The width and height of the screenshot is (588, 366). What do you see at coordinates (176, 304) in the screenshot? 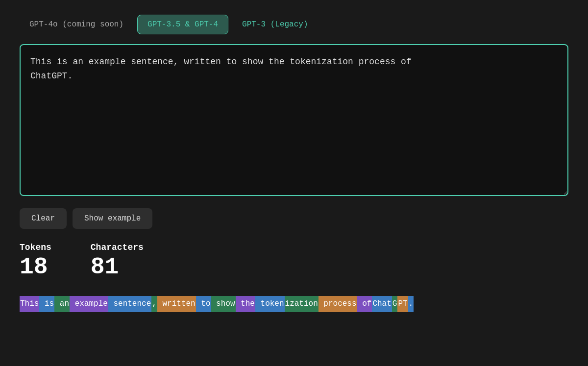
I see `token-item: written` at bounding box center [176, 304].